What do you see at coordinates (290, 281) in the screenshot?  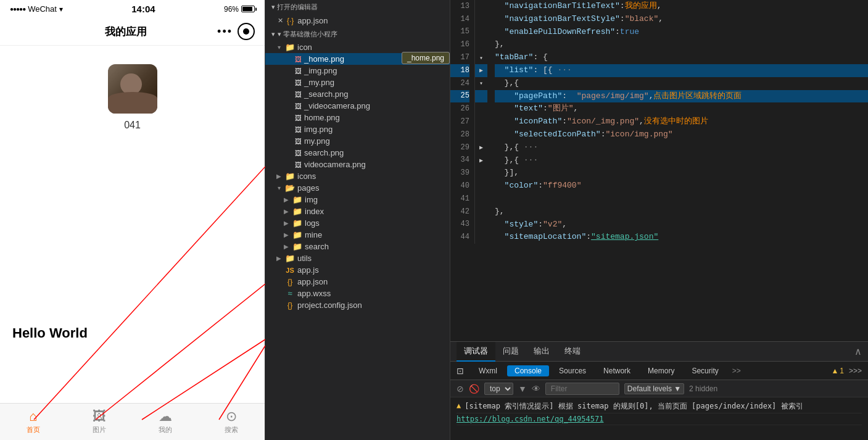 I see `json-icon: {}` at bounding box center [290, 281].